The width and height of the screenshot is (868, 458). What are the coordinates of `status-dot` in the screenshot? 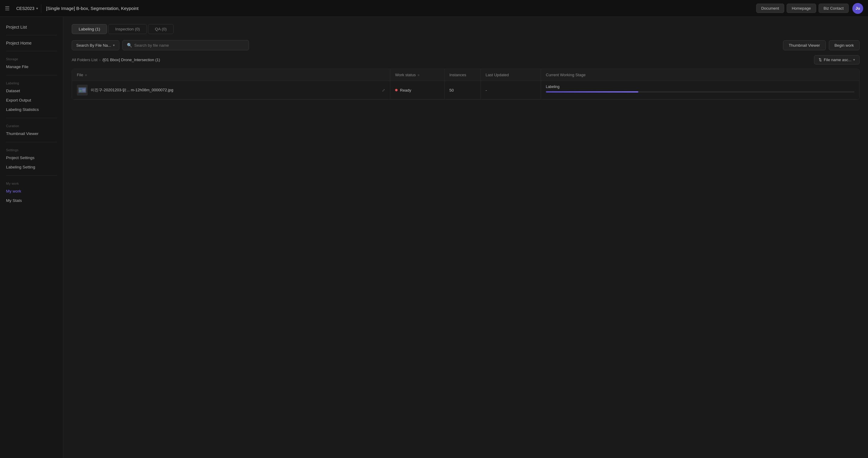 It's located at (396, 90).